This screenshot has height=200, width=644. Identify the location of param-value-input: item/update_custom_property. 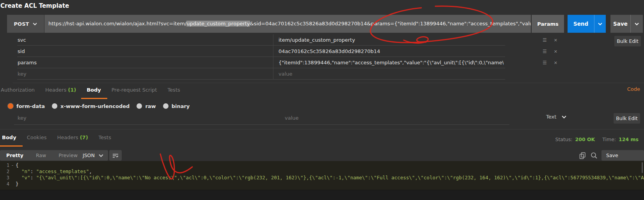
(391, 40).